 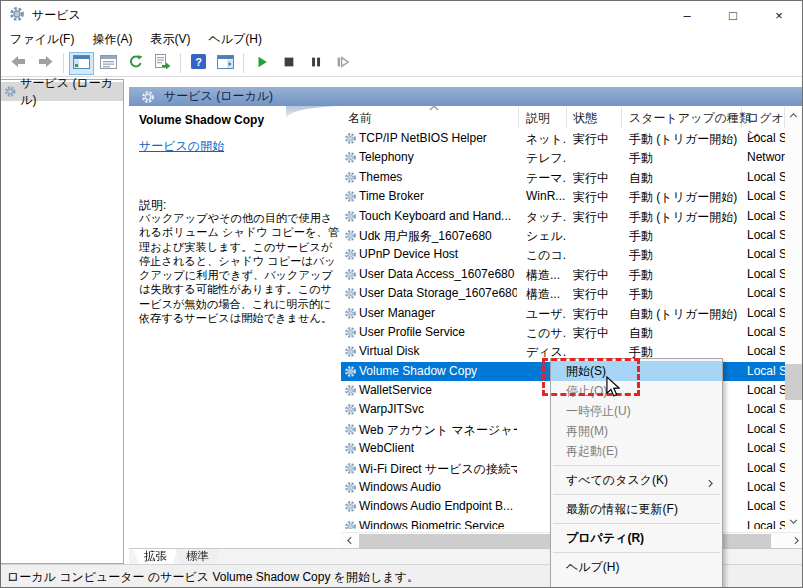 What do you see at coordinates (766, 157) in the screenshot?
I see `service-logon-cell: Networ` at bounding box center [766, 157].